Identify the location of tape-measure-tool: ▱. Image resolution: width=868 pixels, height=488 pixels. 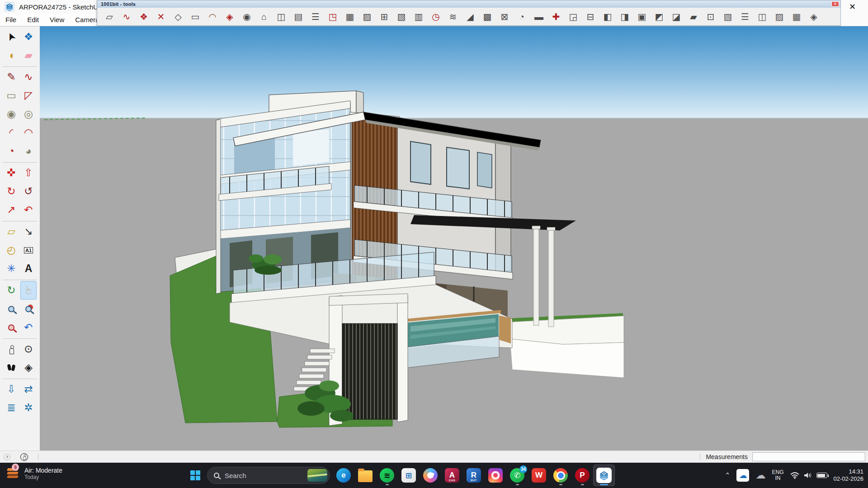
(11, 231).